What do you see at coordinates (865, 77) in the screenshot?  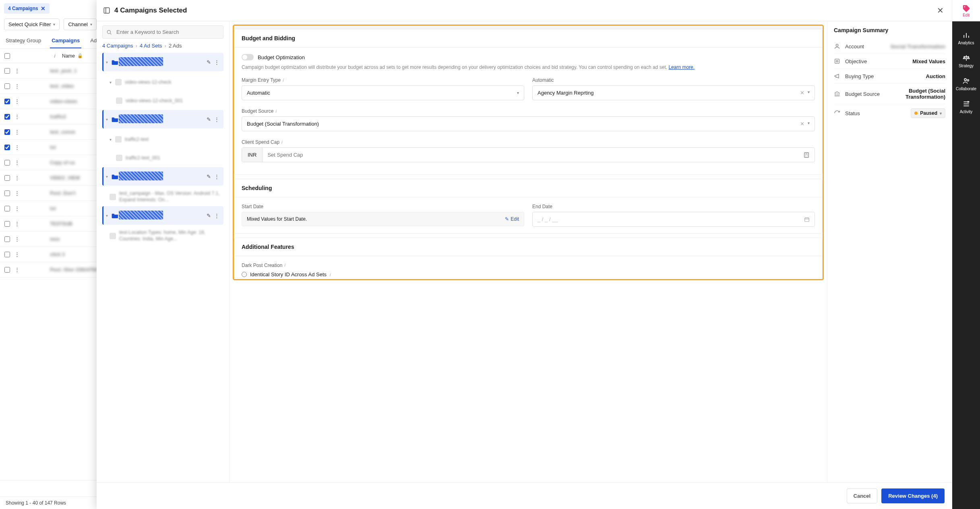 I see `summary-buying-label: Buying Type` at bounding box center [865, 77].